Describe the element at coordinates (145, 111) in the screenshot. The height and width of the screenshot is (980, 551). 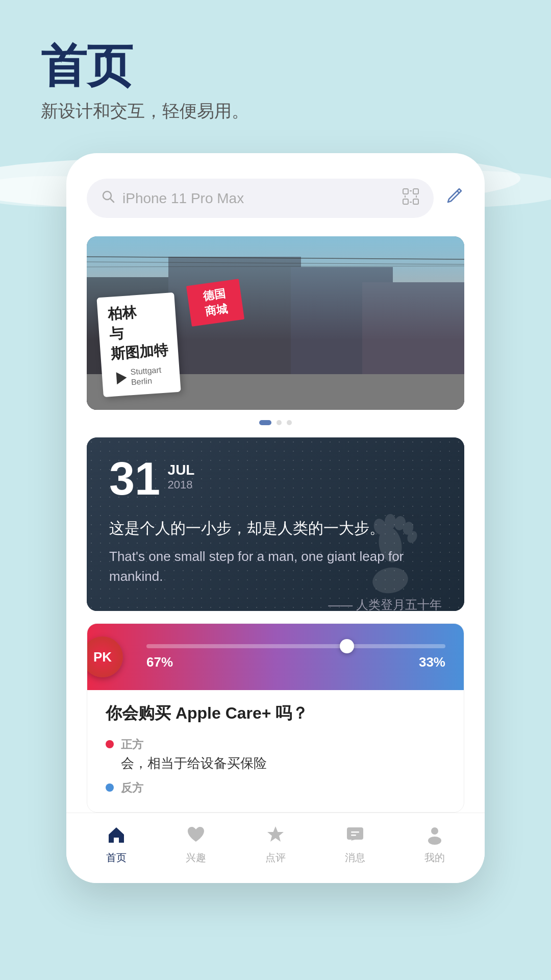
I see `page-subtitle: 新设计和交互，轻便易用。` at that location.